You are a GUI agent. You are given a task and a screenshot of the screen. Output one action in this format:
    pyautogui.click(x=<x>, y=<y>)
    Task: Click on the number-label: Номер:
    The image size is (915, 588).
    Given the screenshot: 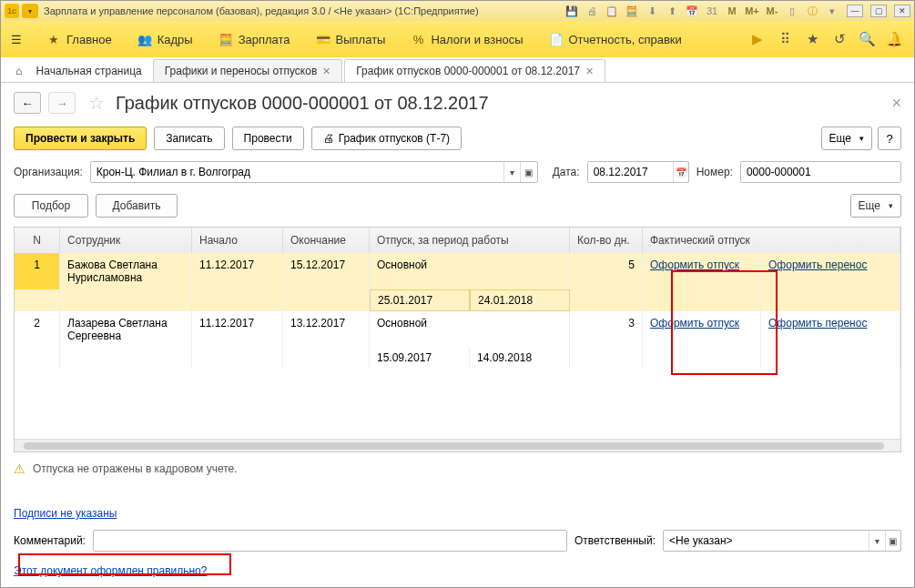 What is the action you would take?
    pyautogui.click(x=715, y=172)
    